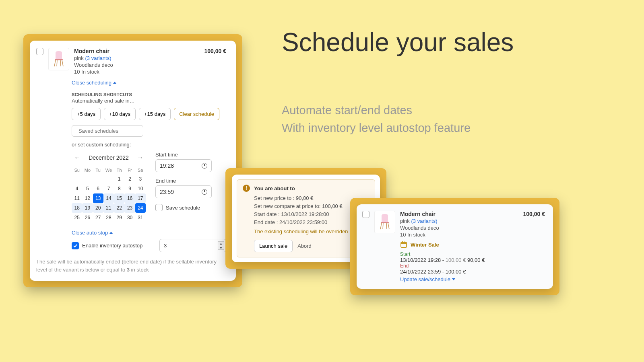  I want to click on schedule-start-value: 13/10/2022 19:28 - 100,00 € 90,00 €, so click(459, 260).